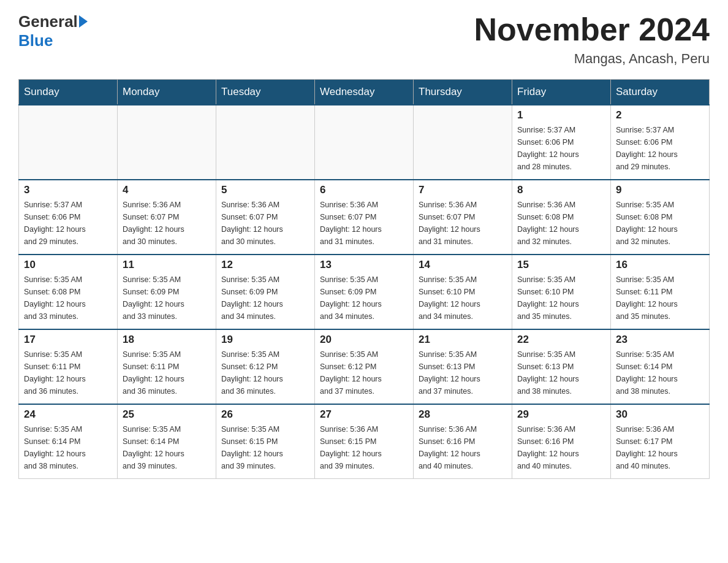 Image resolution: width=728 pixels, height=563 pixels. Describe the element at coordinates (660, 448) in the screenshot. I see `day-info: Sunrise: 5:36 AMSunset: 6:17 PMDaylight:…` at that location.